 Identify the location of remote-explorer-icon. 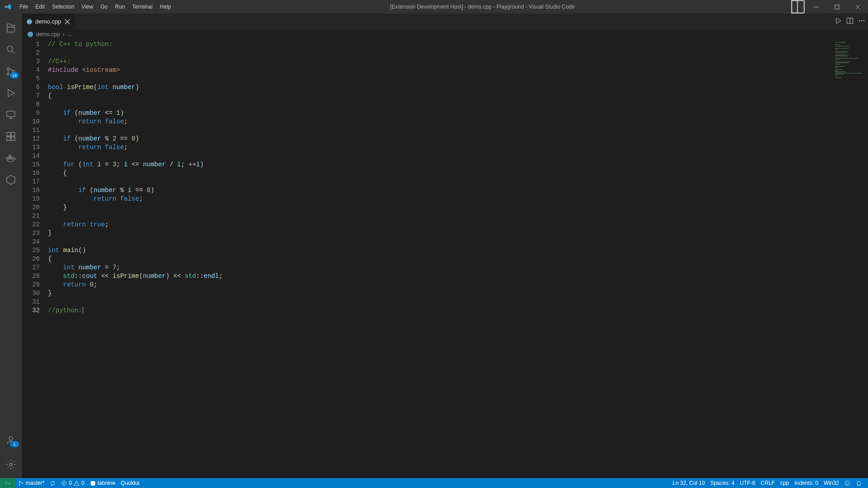
(11, 115).